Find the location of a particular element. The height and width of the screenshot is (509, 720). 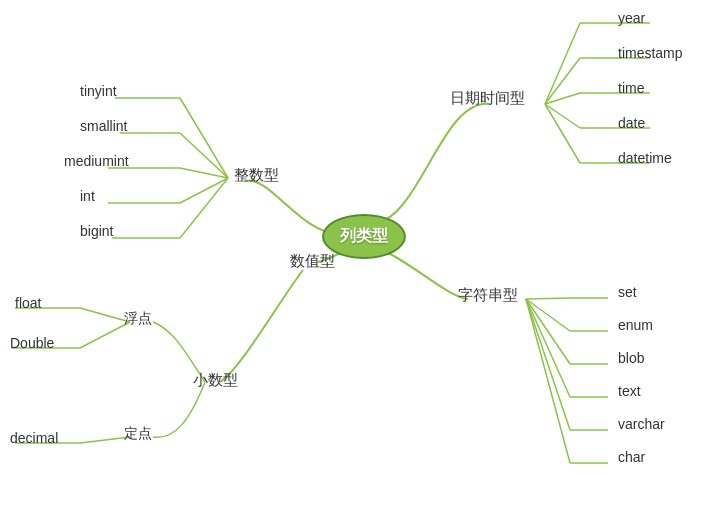

label-float-type: 浮点 is located at coordinates (138, 319).